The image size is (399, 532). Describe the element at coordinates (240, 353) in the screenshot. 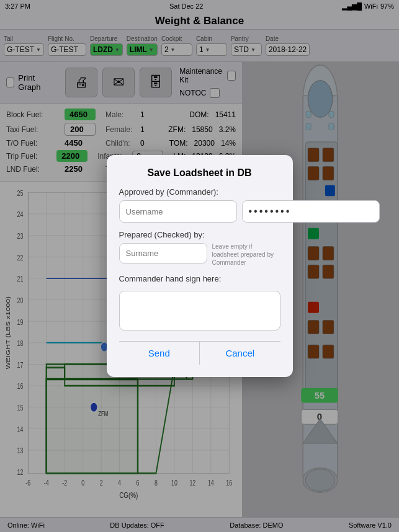

I see `cancel-button: Cancel` at that location.